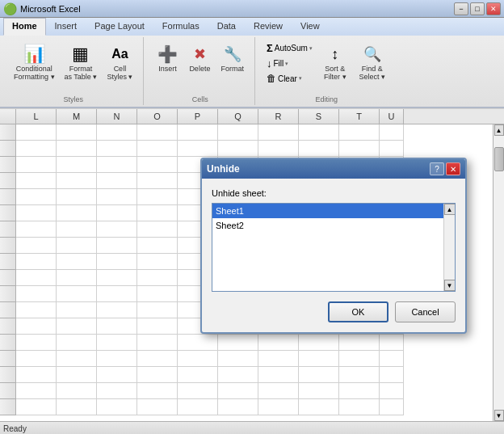 This screenshot has height=434, width=504. What do you see at coordinates (310, 27) in the screenshot?
I see `tab-view: View` at bounding box center [310, 27].